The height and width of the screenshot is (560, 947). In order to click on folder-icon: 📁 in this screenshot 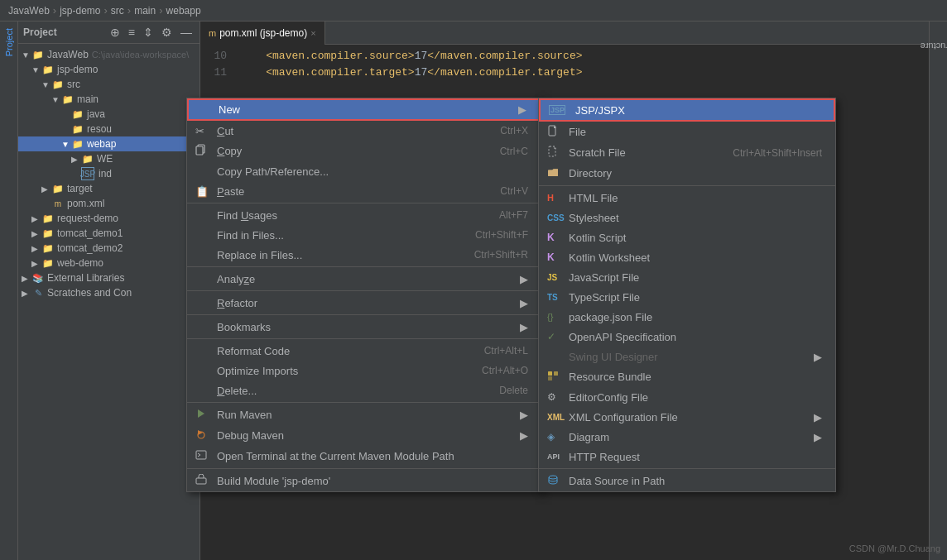, I will do `click(48, 248)`.